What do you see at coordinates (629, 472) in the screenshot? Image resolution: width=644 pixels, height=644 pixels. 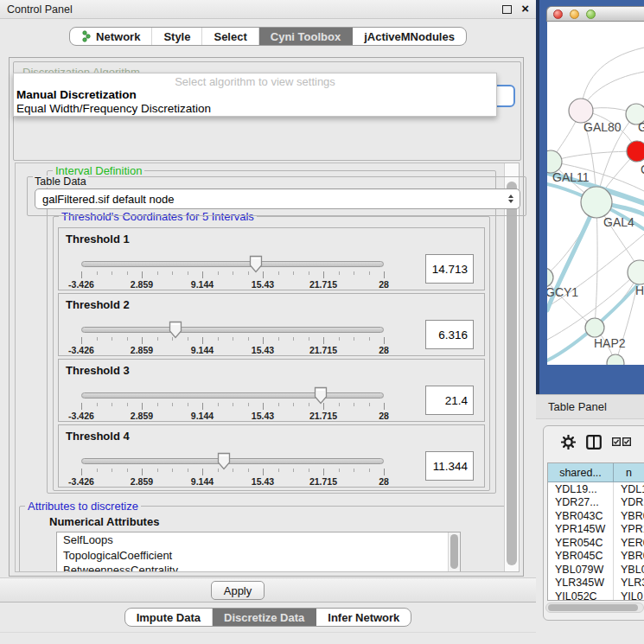 I see `column-header-name: n` at bounding box center [629, 472].